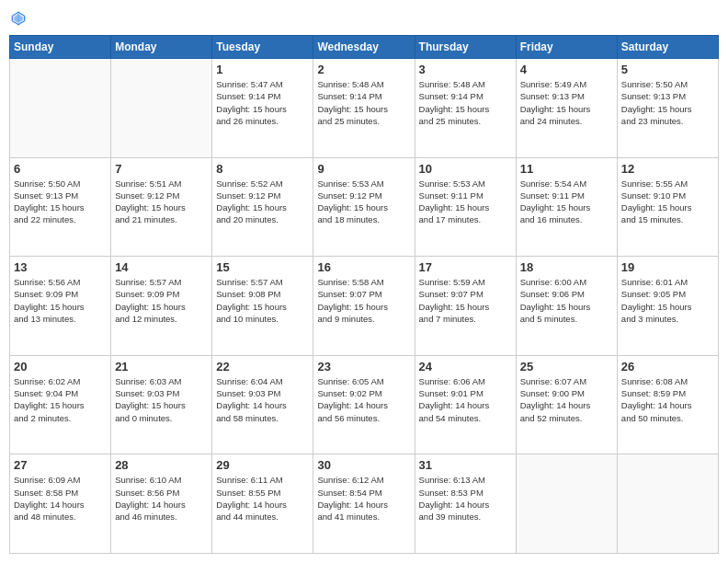  Describe the element at coordinates (364, 109) in the screenshot. I see `day-cell: 2Sunrise: 5:48 AM Sunset: 9:14 PM Daylig…` at that location.